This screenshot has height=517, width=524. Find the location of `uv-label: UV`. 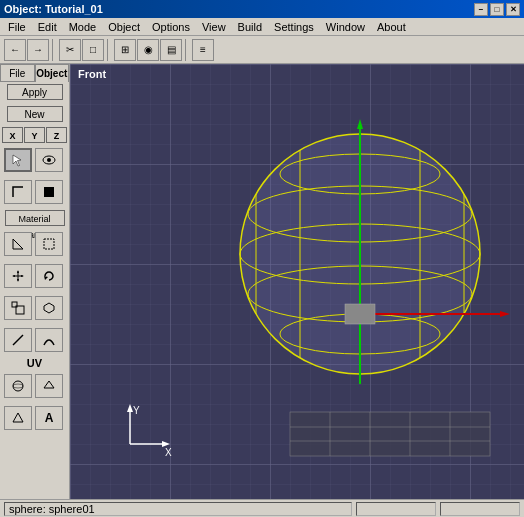

uv-label: UV is located at coordinates (34, 363).